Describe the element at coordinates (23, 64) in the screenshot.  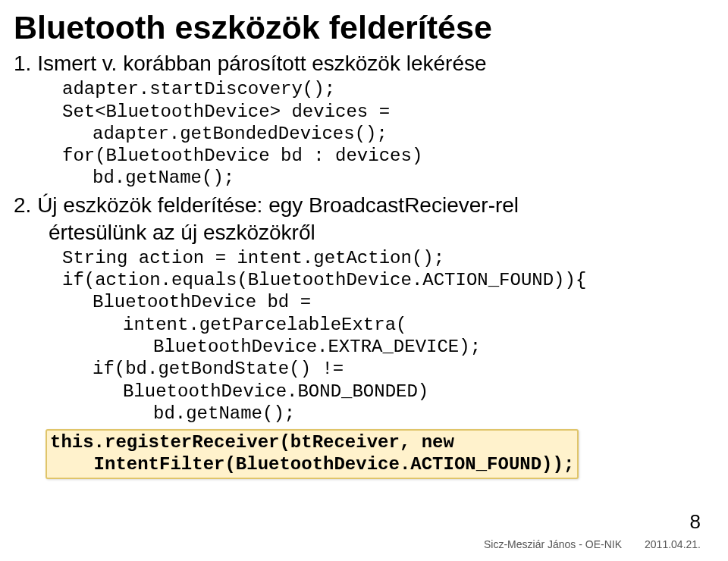
I see `list-num: 1.` at that location.